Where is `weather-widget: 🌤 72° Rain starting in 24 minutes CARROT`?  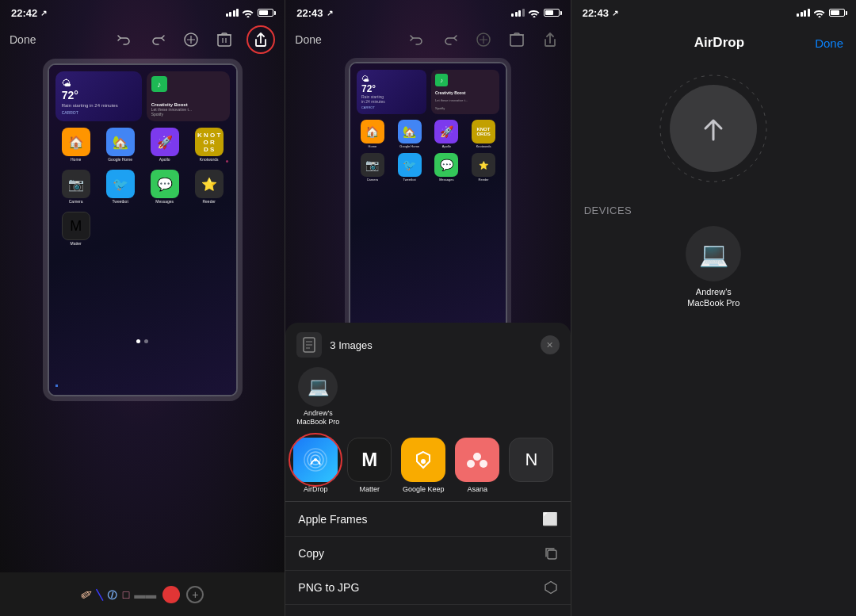 weather-widget: 🌤 72° Rain starting in 24 minutes CARROT is located at coordinates (98, 97).